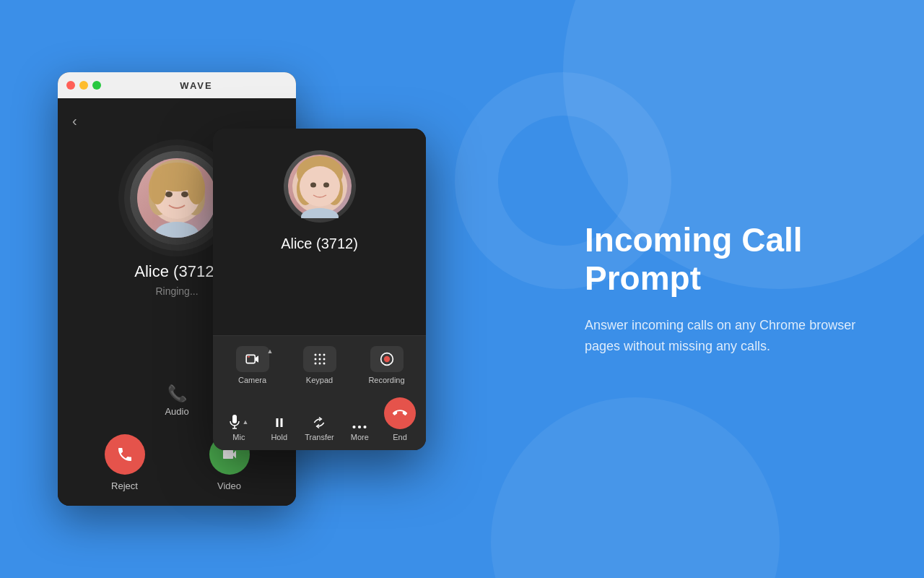  I want to click on more-icon, so click(359, 427).